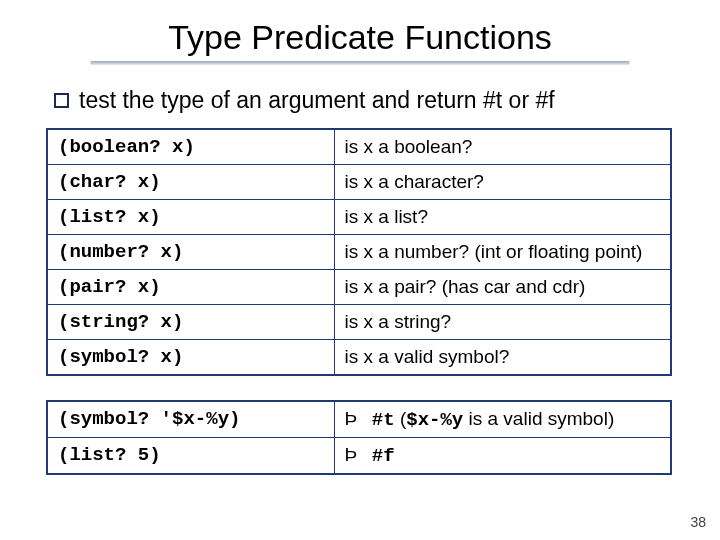  What do you see at coordinates (502, 358) in the screenshot?
I see `predicate-desc: is x a valid symbol?` at bounding box center [502, 358].